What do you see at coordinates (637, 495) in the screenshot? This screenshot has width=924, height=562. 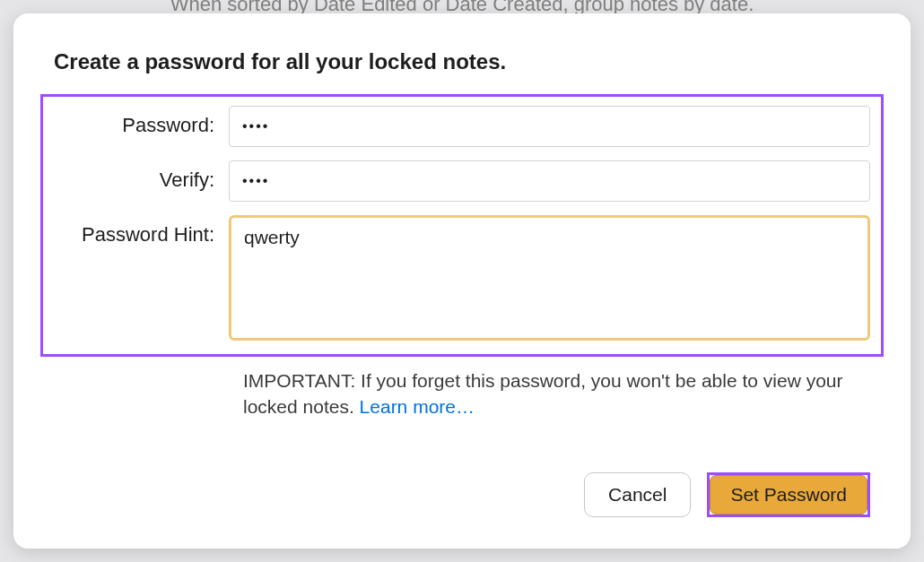 I see `cancel-button: Cancel` at bounding box center [637, 495].